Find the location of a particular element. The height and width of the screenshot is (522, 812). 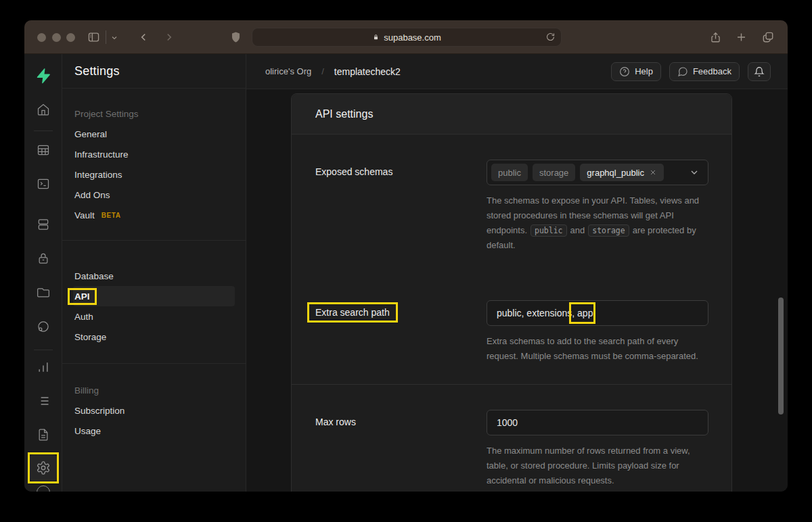

remove-tag-icon is located at coordinates (653, 172).